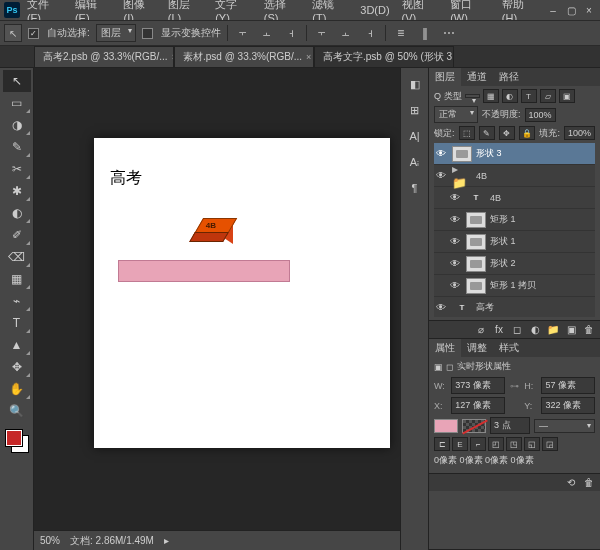 Image resolution: width=600 pixels, height=550 pixels. Describe the element at coordinates (17, 257) in the screenshot. I see `eraser-tool: ⌫` at that location.